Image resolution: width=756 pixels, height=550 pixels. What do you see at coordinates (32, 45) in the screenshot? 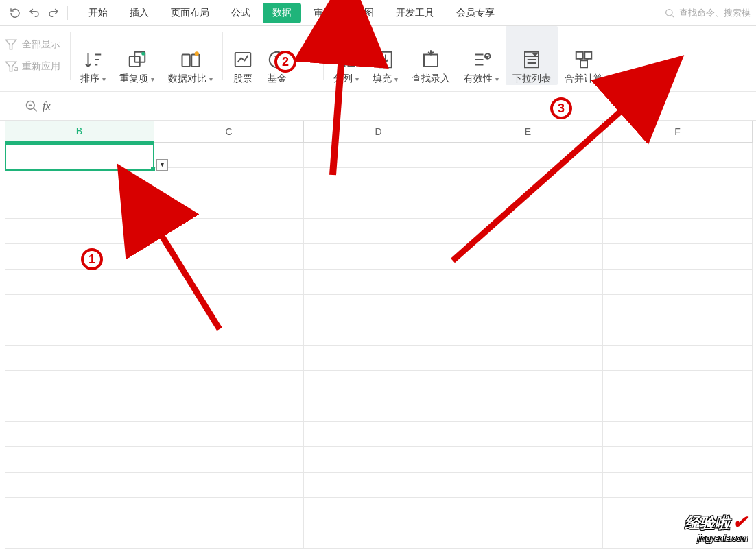
I see `show-all-button: 全部显示` at bounding box center [32, 45].